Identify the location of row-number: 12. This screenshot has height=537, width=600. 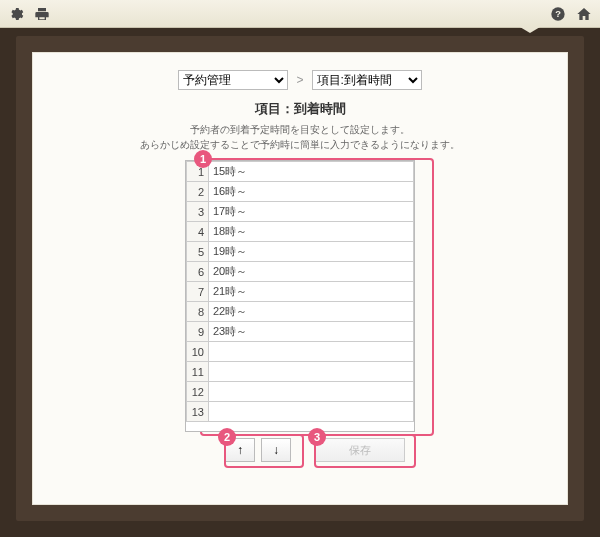
(198, 392).